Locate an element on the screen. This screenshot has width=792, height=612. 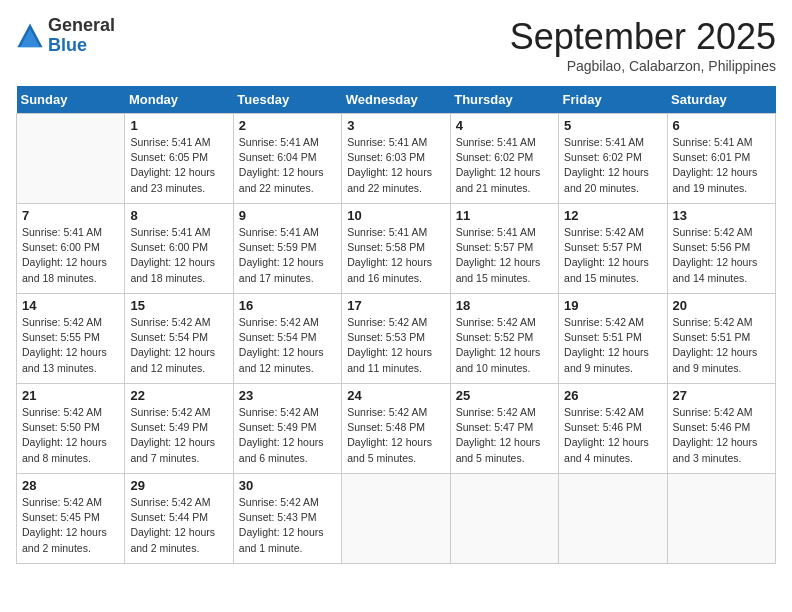
day-number: 16 is located at coordinates (288, 306).